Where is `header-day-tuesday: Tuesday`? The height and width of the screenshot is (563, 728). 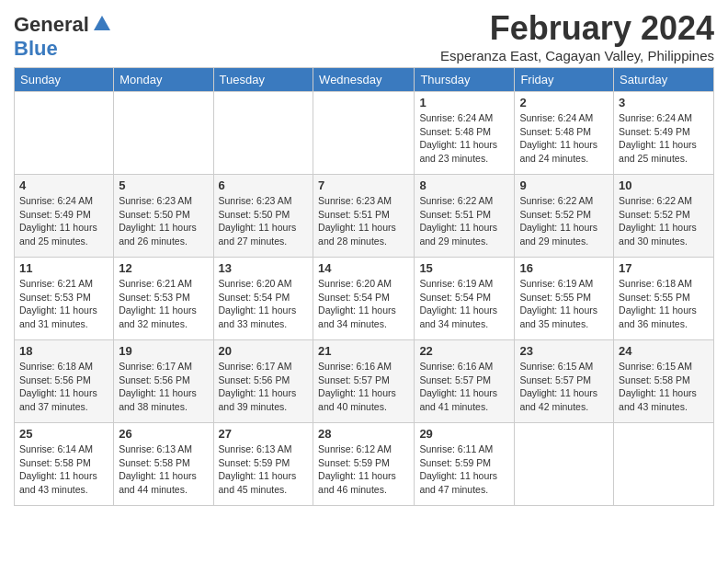
header-day-tuesday: Tuesday is located at coordinates (263, 80).